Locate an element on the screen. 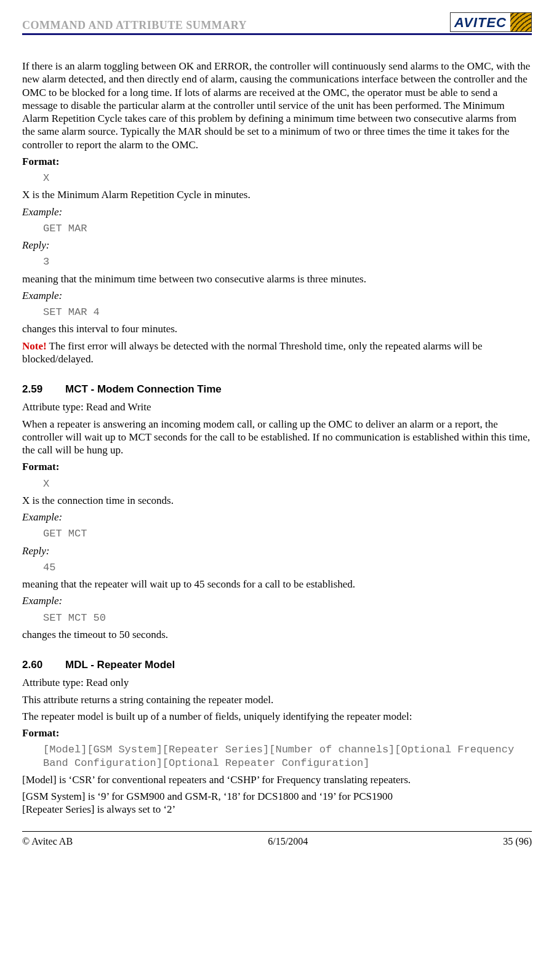 This screenshot has height=980, width=554. series-field-explanation: [Repeater Series] is always set to ‘2’ is located at coordinates (277, 810).